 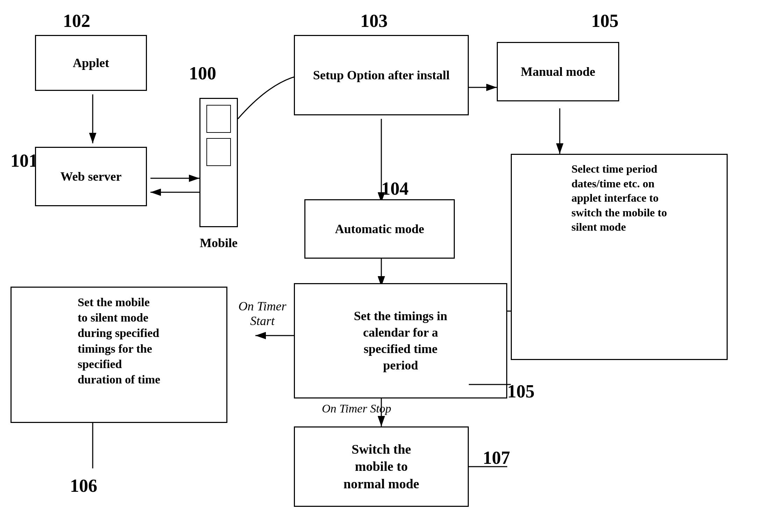 What do you see at coordinates (219, 243) in the screenshot?
I see `mobile-label-box: Mobile` at bounding box center [219, 243].